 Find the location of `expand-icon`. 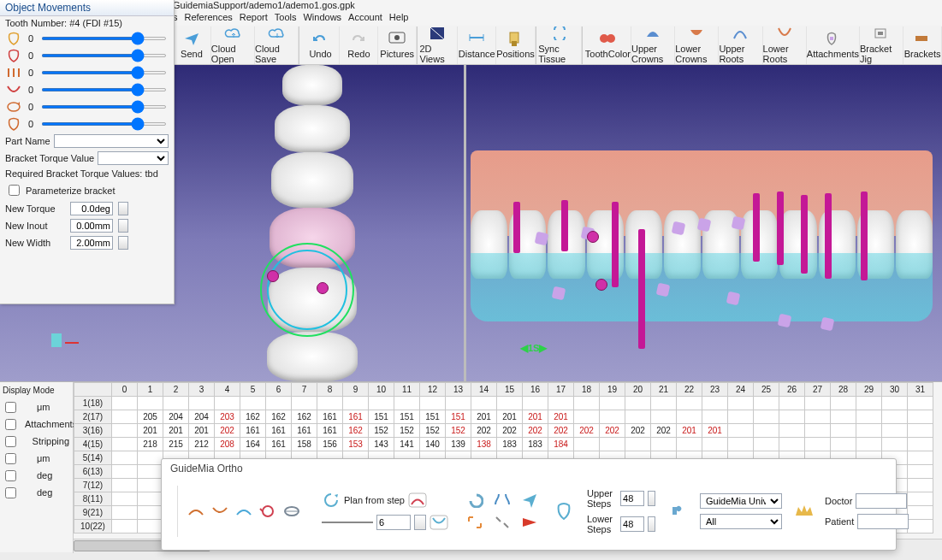

expand-icon is located at coordinates (475, 522).